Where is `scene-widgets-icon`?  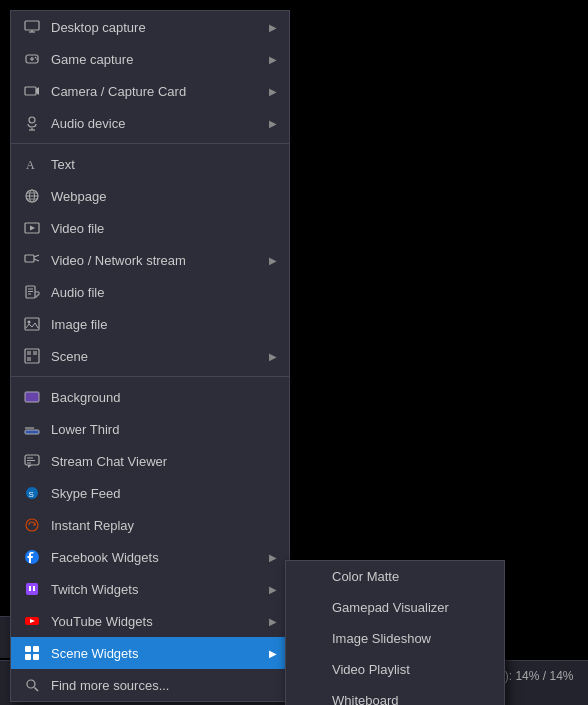
scene-widgets-icon is located at coordinates (32, 653).